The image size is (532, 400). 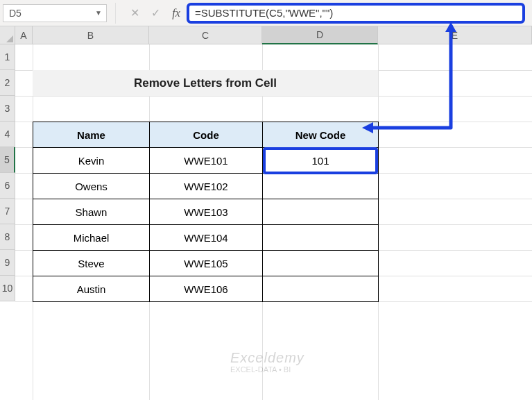 What do you see at coordinates (24, 35) in the screenshot?
I see `col-header-A: A` at bounding box center [24, 35].